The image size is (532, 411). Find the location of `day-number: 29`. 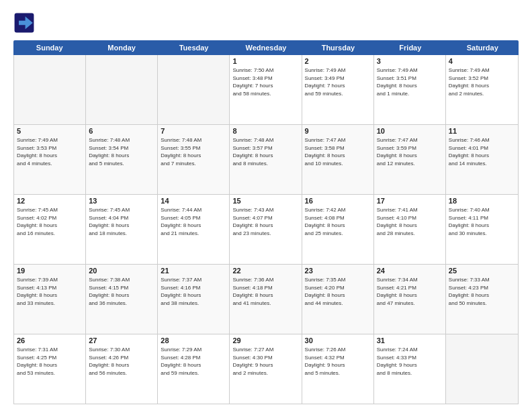

day-number: 29 is located at coordinates (265, 340).